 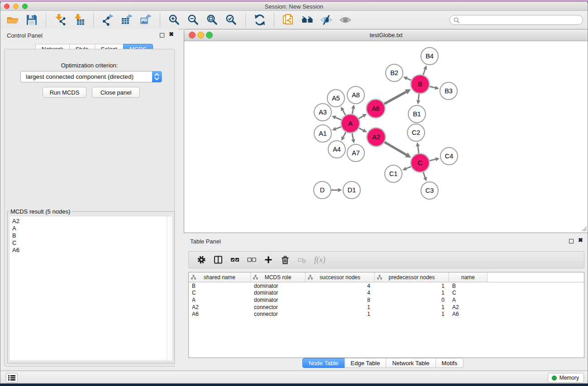 What do you see at coordinates (584, 229) in the screenshot?
I see `resize-grip` at bounding box center [584, 229].